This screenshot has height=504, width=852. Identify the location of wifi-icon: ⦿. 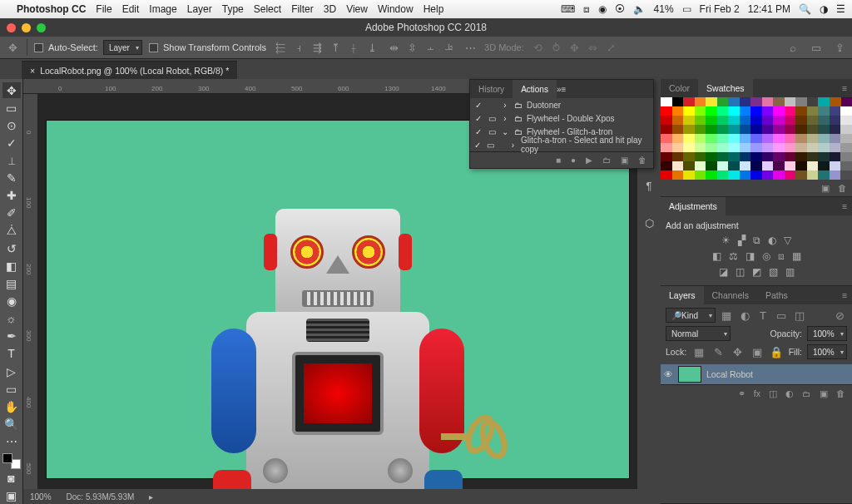
(620, 9).